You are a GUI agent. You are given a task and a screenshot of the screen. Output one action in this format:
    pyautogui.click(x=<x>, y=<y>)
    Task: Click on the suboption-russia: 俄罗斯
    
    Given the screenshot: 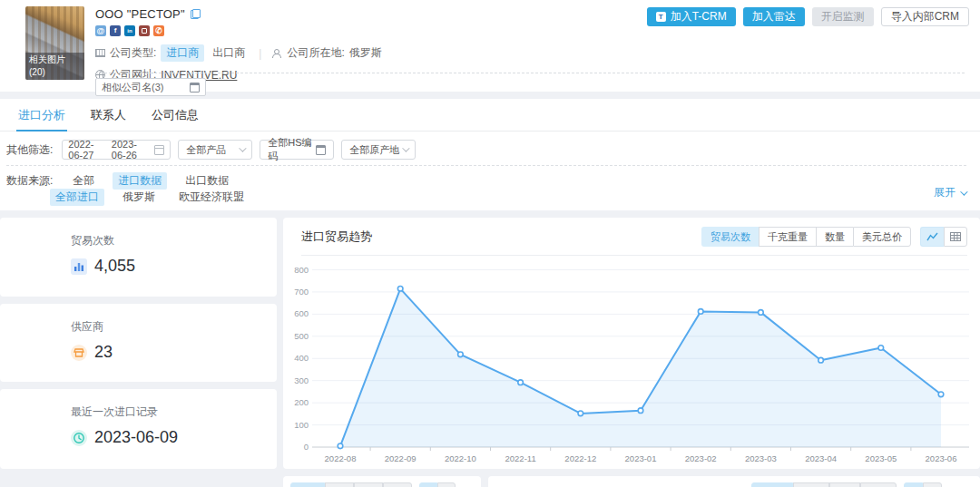 What is the action you would take?
    pyautogui.click(x=139, y=198)
    